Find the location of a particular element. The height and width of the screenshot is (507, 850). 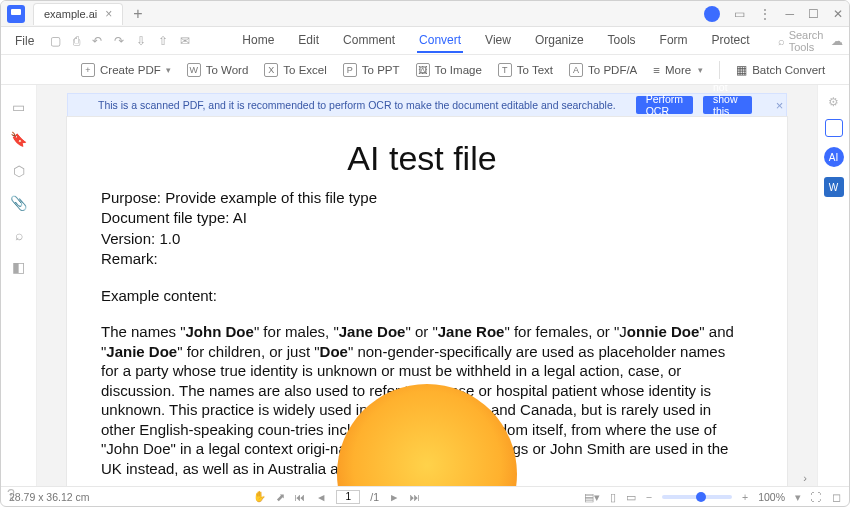

document-tab: example.ai × is located at coordinates (78, 14).